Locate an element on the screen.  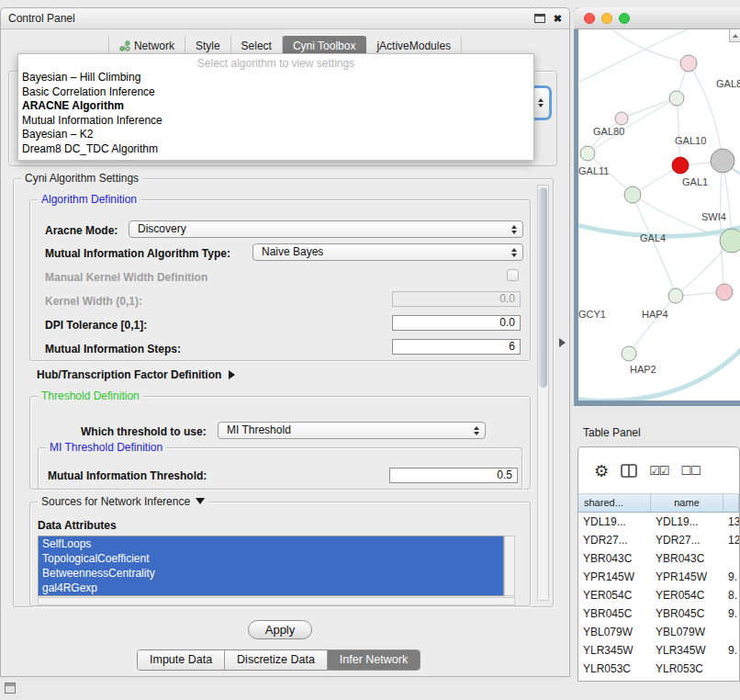
threshold-definition-title: Threshold Definition is located at coordinates (90, 396).